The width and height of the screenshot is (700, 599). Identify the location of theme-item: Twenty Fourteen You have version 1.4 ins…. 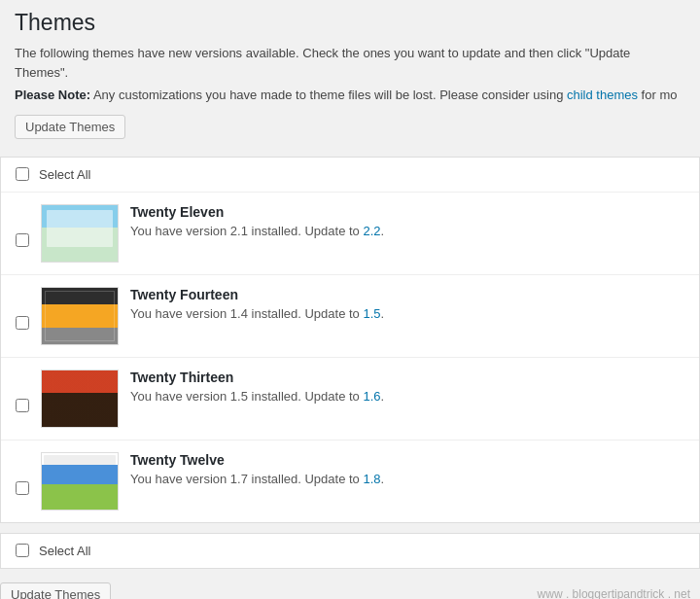
(350, 317).